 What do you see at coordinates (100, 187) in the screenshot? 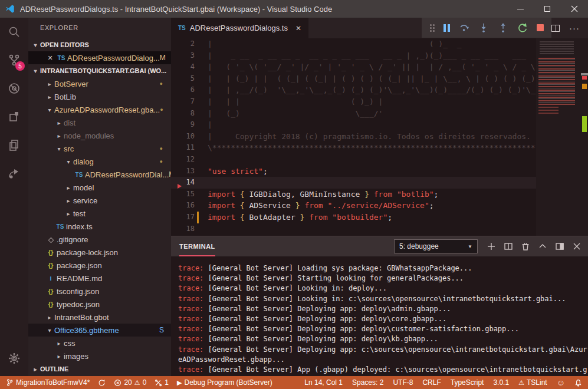
I see `tree-item-model: ▸model` at bounding box center [100, 187].